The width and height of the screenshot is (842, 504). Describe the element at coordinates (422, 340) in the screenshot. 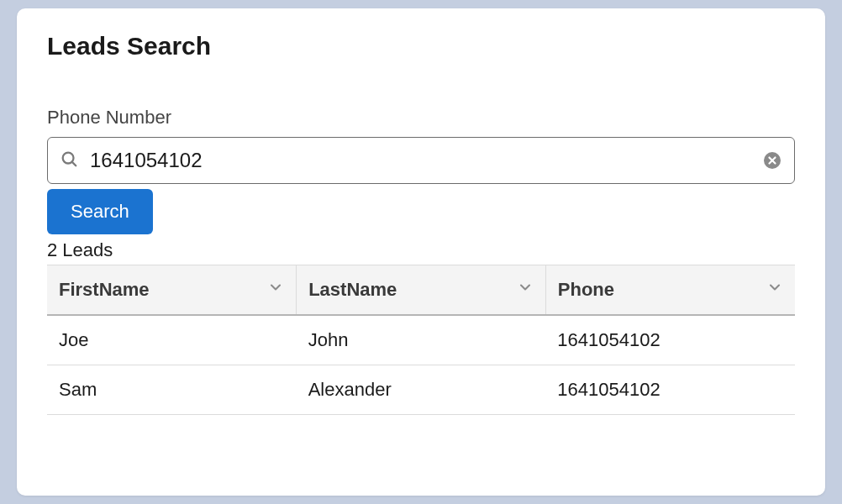

I see `cell-lastname: John` at that location.